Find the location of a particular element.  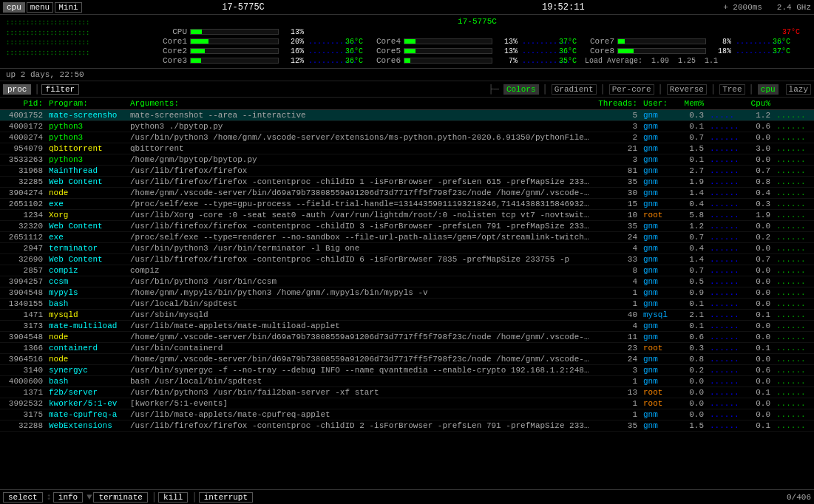

mem-cell: 0.2 is located at coordinates (692, 371).